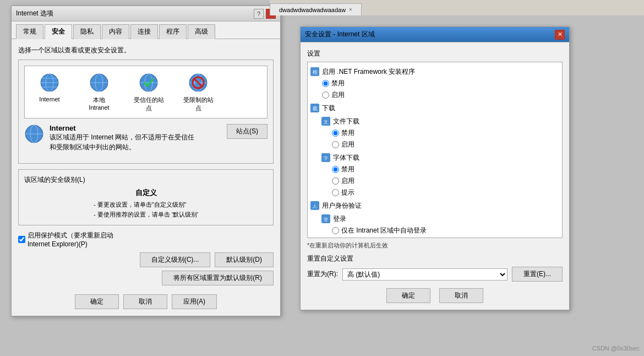 This screenshot has width=644, height=356. What do you see at coordinates (315, 109) in the screenshot?
I see `svg-text: 载` at bounding box center [315, 109].